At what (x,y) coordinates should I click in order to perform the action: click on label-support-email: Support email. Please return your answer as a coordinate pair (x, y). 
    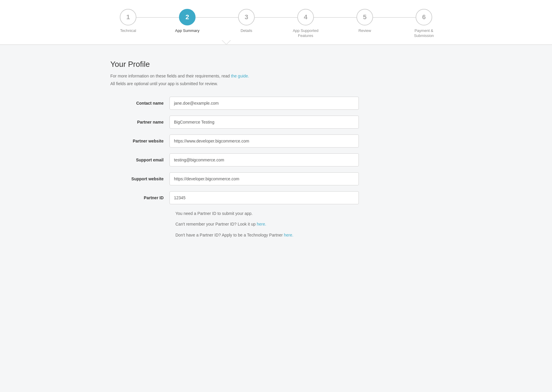
    Looking at the image, I should click on (140, 160).